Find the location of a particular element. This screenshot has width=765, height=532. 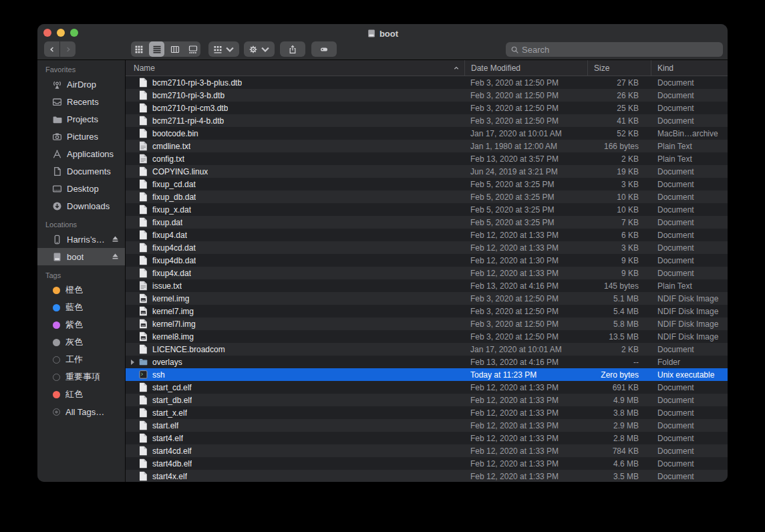

table-row: fixup.datFeb 5, 2020 at 3:25 PM7 KBDocum… is located at coordinates (426, 222).